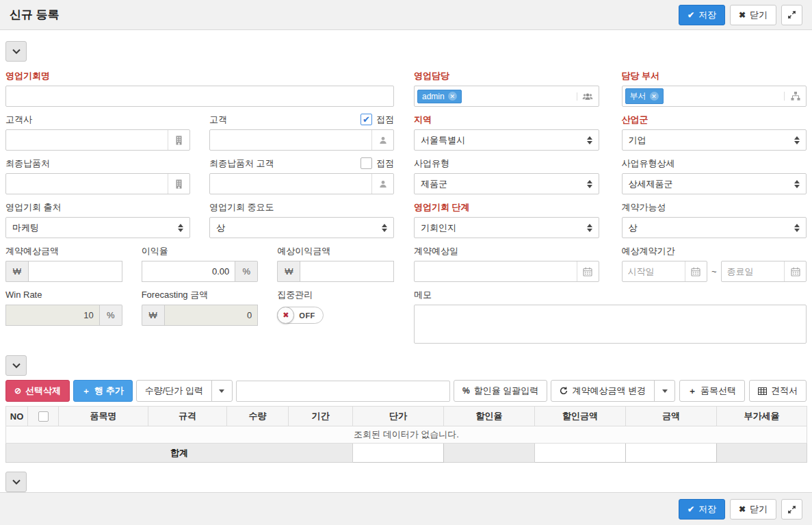 Image resolution: width=812 pixels, height=525 pixels. What do you see at coordinates (495, 271) in the screenshot?
I see `contract-date-input` at bounding box center [495, 271].